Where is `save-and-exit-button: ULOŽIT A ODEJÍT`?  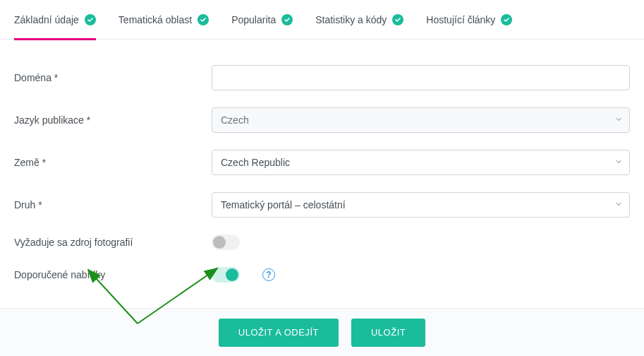
save-and-exit-button: ULOŽIT A ODEJÍT is located at coordinates (279, 333).